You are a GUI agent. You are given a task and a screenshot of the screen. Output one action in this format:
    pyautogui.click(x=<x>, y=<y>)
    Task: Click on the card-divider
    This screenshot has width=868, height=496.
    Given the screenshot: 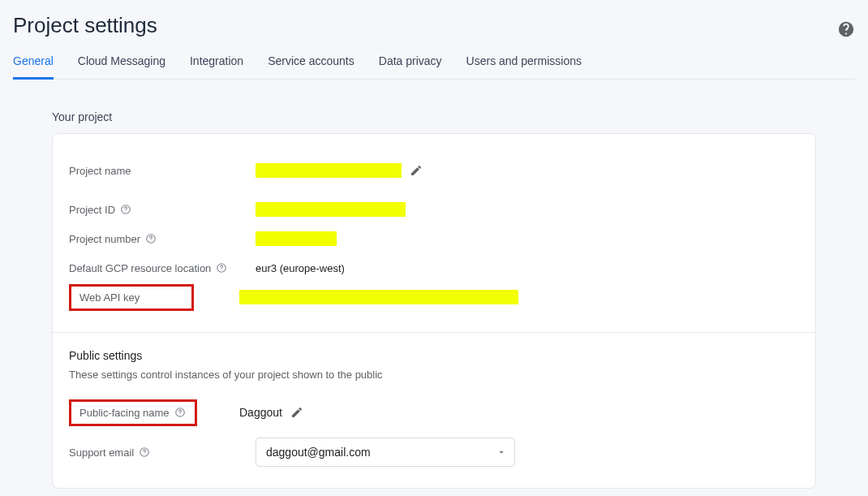 What is the action you would take?
    pyautogui.click(x=434, y=333)
    